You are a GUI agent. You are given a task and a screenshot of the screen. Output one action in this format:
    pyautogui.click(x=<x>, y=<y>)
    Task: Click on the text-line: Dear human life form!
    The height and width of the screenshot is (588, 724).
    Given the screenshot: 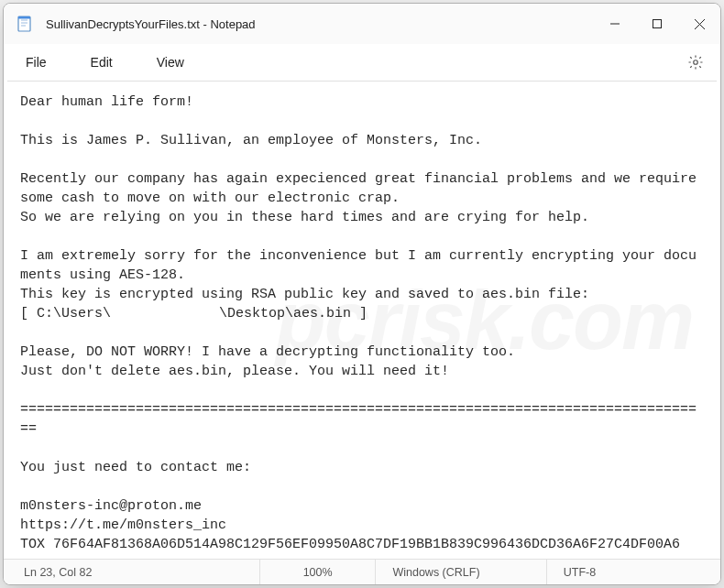 What is the action you would take?
    pyautogui.click(x=106, y=103)
    